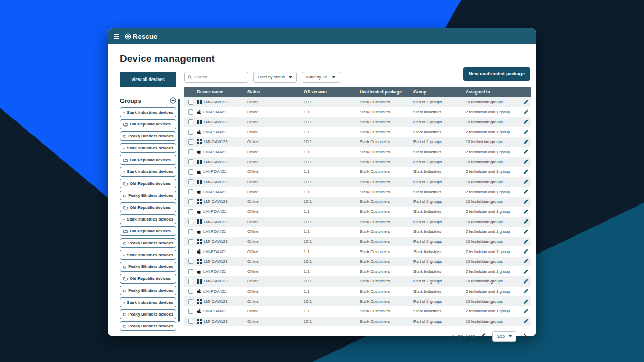  I want to click on next-page-button, so click(525, 336).